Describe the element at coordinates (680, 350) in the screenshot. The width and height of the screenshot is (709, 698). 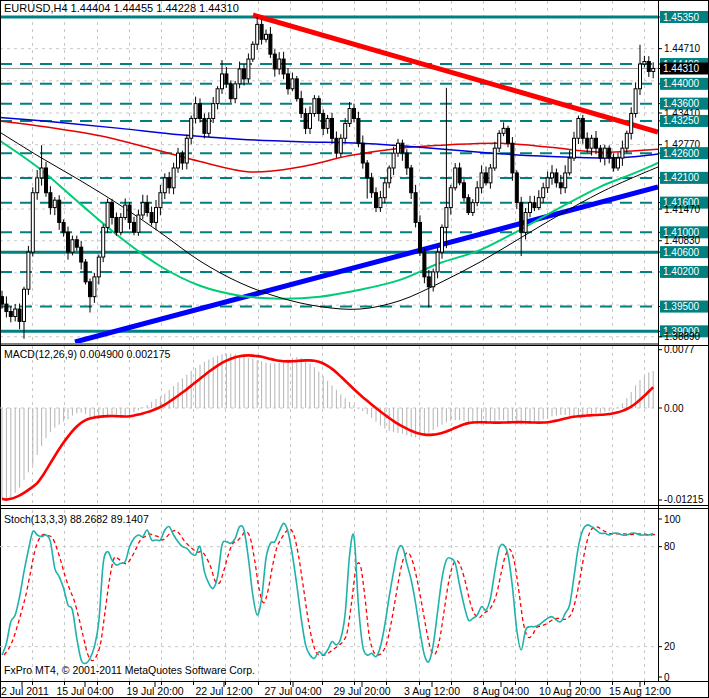
I see `macd-scale-label: 0.0077` at that location.